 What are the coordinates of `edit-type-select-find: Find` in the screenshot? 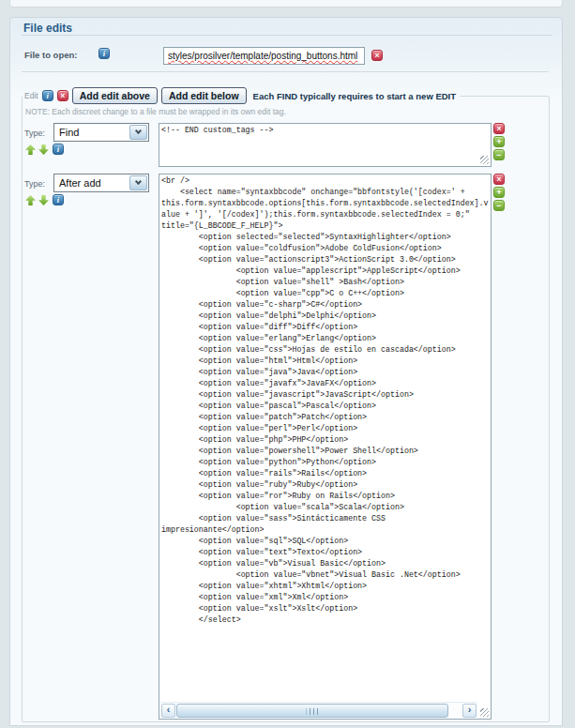 It's located at (101, 132).